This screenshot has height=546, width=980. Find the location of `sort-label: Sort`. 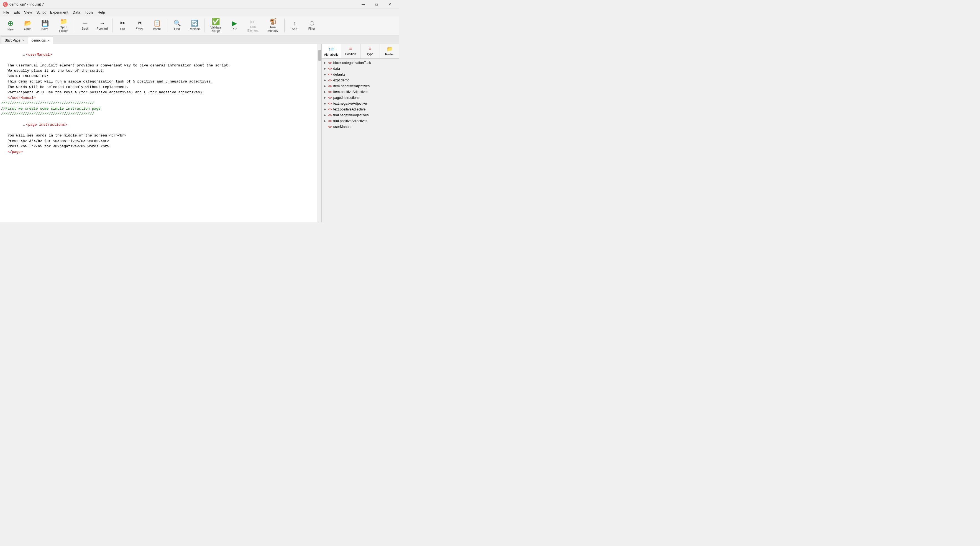

sort-label: Sort is located at coordinates (294, 29).